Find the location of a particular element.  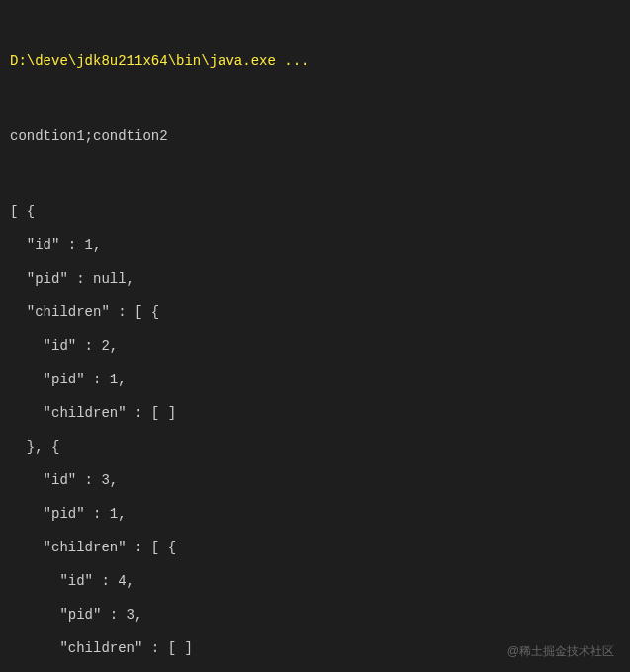

watermark: @稀土掘金技术社区 is located at coordinates (561, 651).